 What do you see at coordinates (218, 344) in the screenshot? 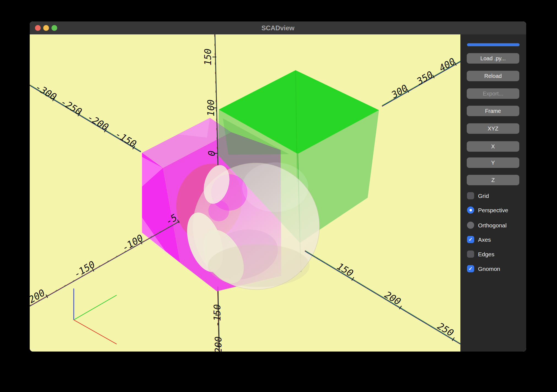
I see `z-axis-label: -200` at bounding box center [218, 344].